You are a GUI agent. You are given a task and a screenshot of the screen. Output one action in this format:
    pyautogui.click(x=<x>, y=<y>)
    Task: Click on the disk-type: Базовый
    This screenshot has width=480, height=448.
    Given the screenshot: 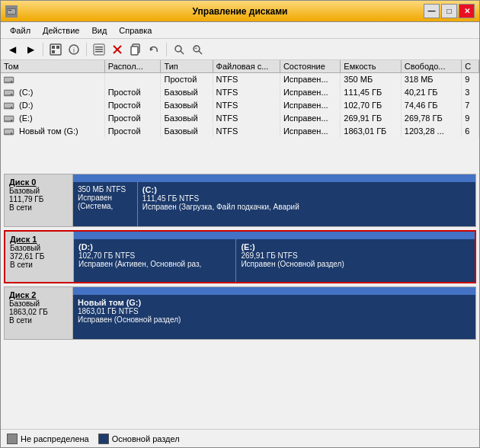 What is the action you would take?
    pyautogui.click(x=38, y=303)
    